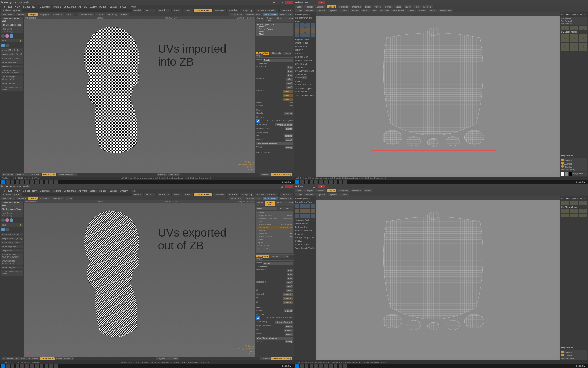 This screenshot has height=368, width=588. I want to click on setup-mode: Setup Mode, so click(270, 15).